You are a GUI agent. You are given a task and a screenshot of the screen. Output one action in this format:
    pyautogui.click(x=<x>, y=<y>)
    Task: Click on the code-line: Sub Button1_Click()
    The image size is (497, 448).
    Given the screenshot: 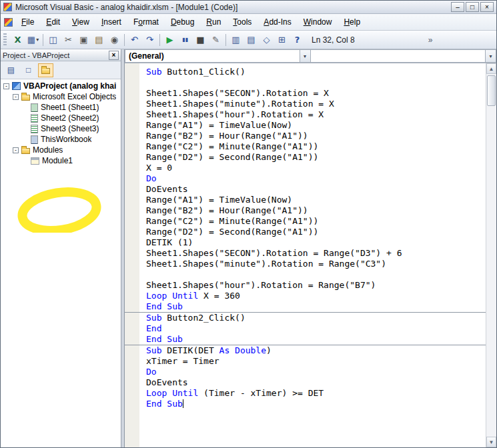 What is the action you would take?
    pyautogui.click(x=306, y=72)
    